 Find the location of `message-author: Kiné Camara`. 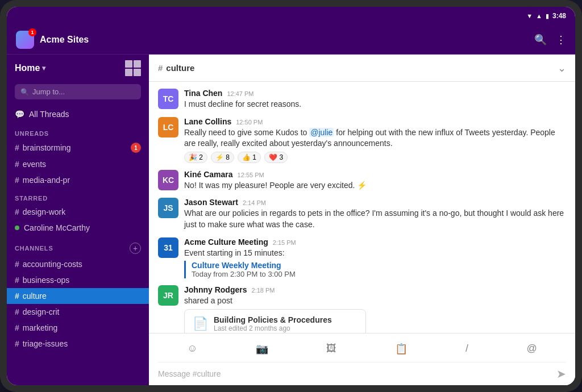

message-author: Kiné Camara is located at coordinates (209, 174).